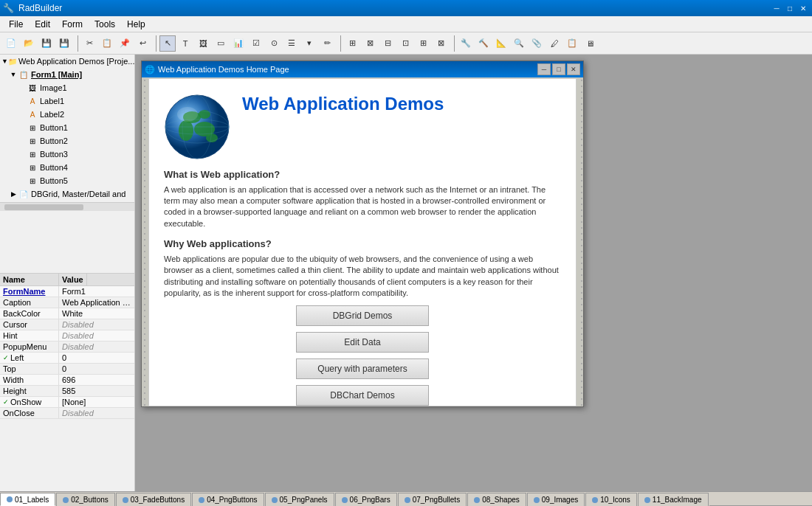 The width and height of the screenshot is (812, 506). I want to click on edit-data-button: Edit Data, so click(362, 342).